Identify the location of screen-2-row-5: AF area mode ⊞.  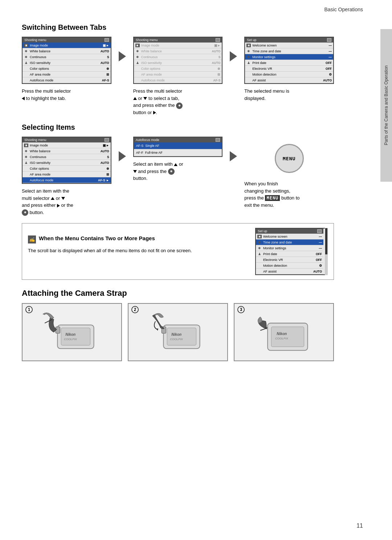
(178, 74).